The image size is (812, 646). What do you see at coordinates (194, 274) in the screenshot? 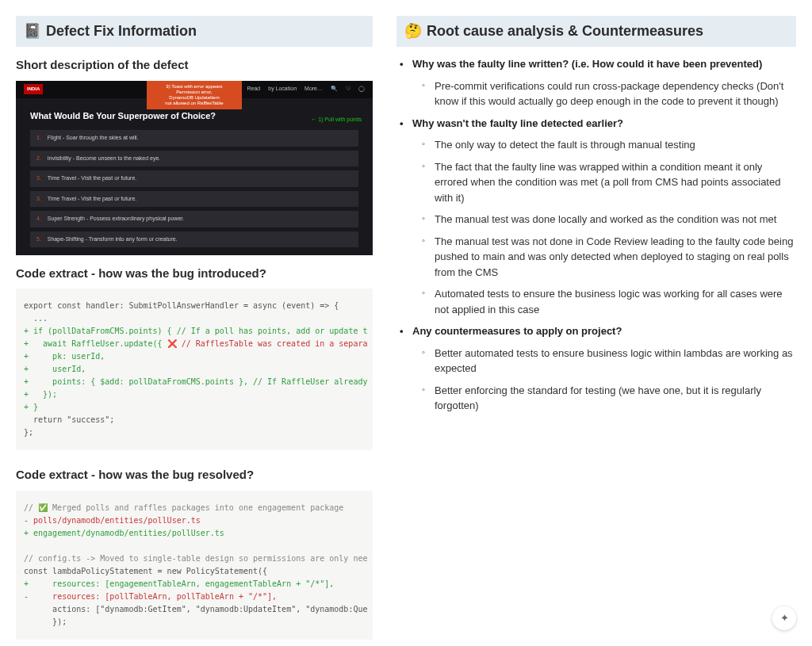
I see `subheading-code-intro: Code extract - how was the bug introduce…` at bounding box center [194, 274].